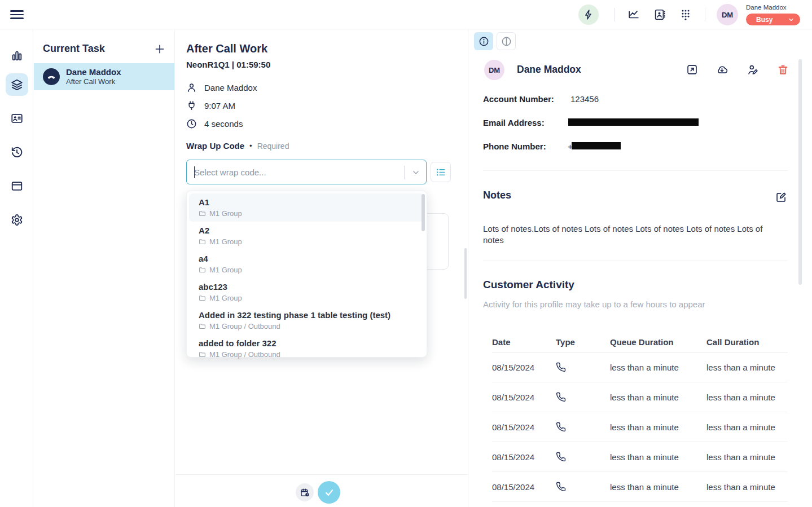 This screenshot has height=507, width=812. Describe the element at coordinates (513, 123) in the screenshot. I see `email-label: Email Address:` at that location.